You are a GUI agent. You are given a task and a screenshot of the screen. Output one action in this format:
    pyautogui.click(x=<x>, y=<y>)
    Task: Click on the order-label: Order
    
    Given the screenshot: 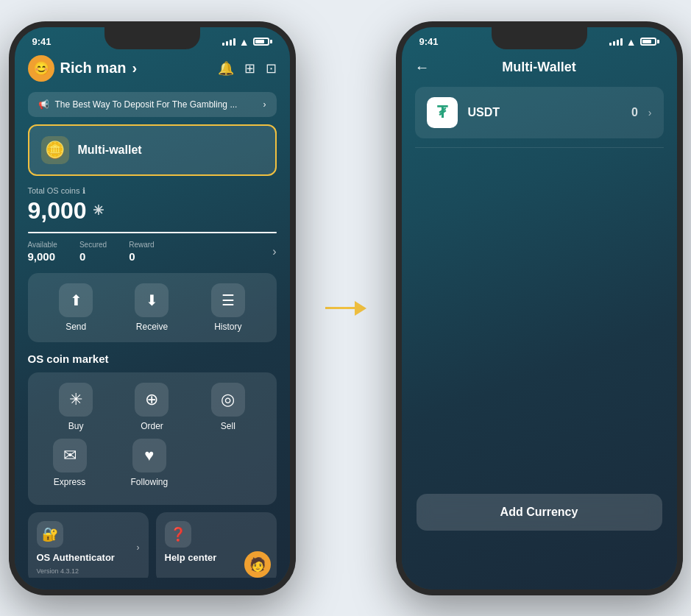 What is the action you would take?
    pyautogui.click(x=152, y=426)
    